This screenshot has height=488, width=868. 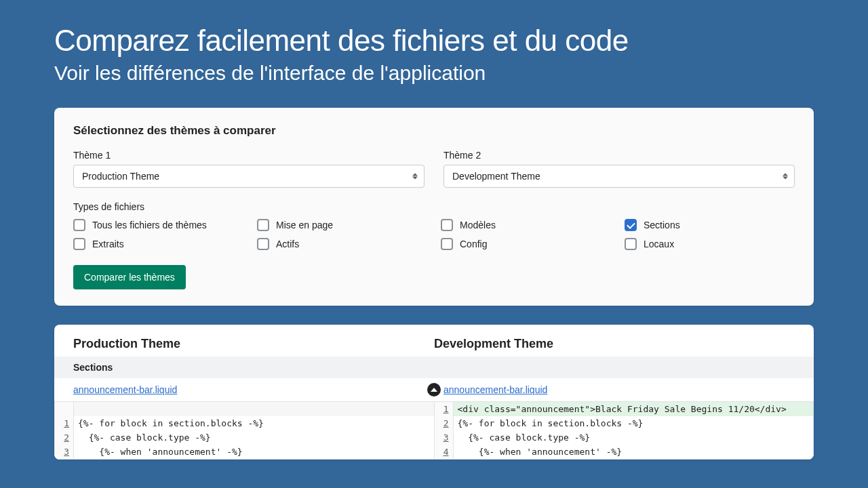 What do you see at coordinates (434, 73) in the screenshot?
I see `hero-subtitle: Voir les différences de l'interface de l…` at bounding box center [434, 73].